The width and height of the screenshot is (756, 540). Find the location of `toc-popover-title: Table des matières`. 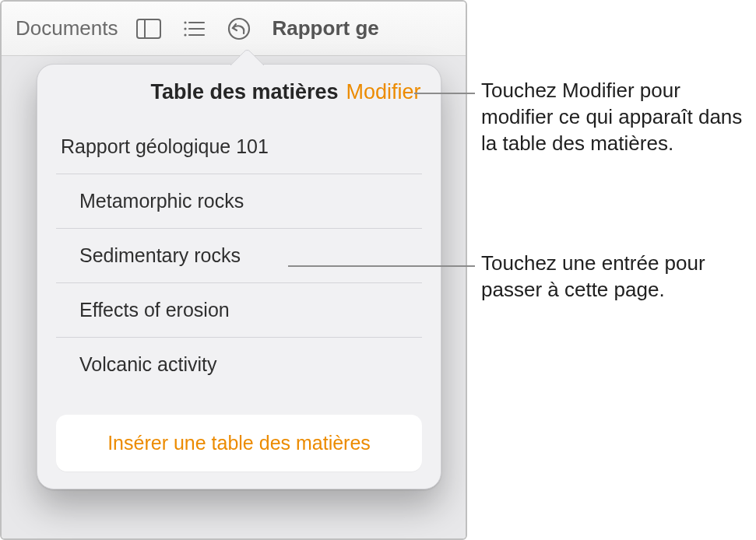

toc-popover-title: Table des matières is located at coordinates (244, 92).